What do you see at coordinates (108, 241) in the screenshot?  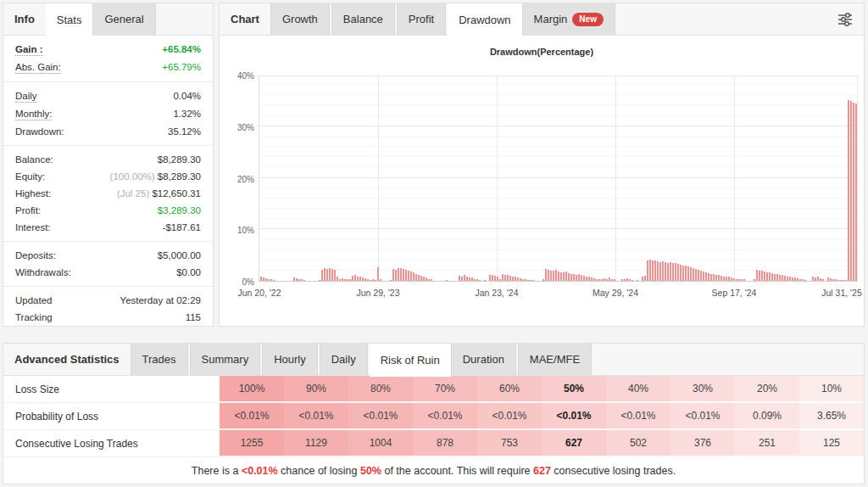 I see `stats-group-divider` at bounding box center [108, 241].